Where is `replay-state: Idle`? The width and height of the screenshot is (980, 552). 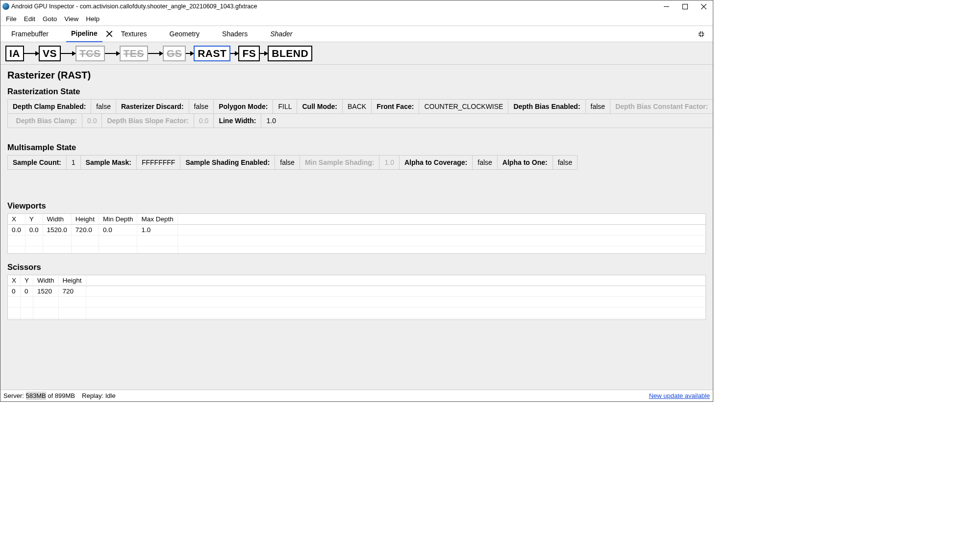
replay-state: Idle is located at coordinates (111, 395).